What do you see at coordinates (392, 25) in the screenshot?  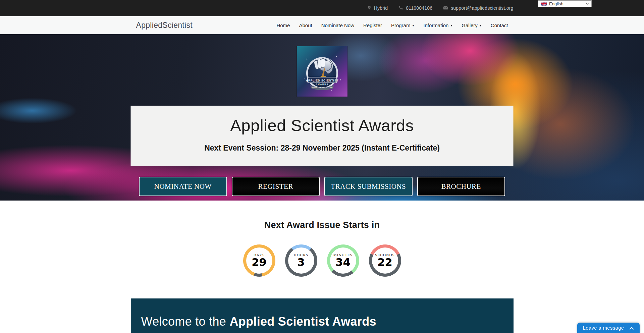 I see `nav-menu: Home About Nominate Now Register Program…` at bounding box center [392, 25].